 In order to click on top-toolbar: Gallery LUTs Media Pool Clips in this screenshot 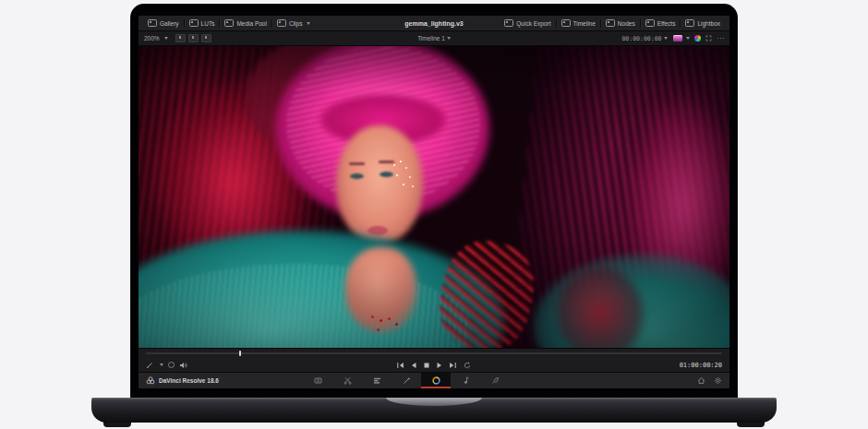, I will do `click(434, 24)`.